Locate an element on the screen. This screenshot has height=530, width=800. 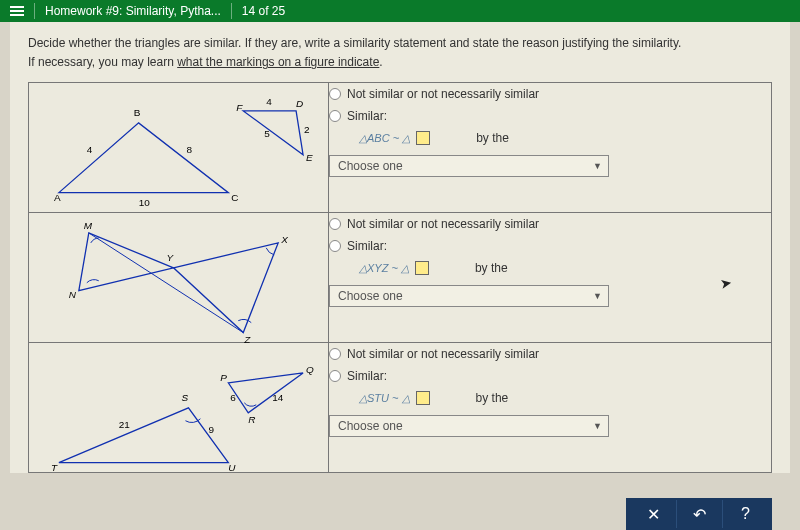
close-icon: ✕ is located at coordinates (654, 514).